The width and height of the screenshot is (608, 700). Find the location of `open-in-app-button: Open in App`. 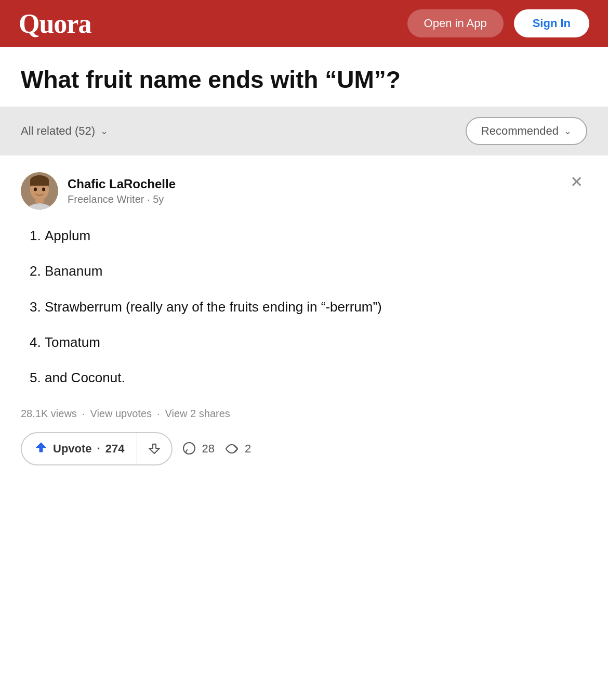

open-in-app-button: Open in App is located at coordinates (455, 23).